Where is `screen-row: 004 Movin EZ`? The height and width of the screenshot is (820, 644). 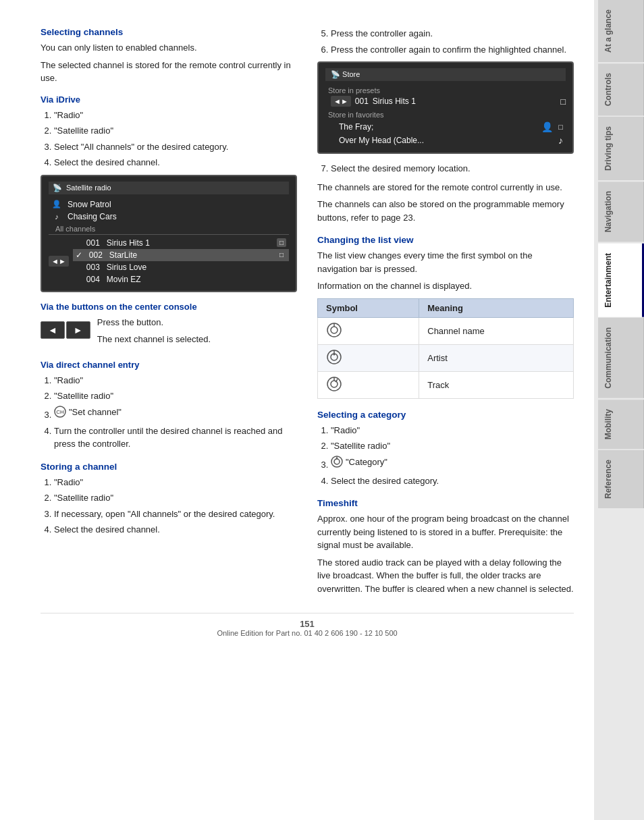
screen-row: 004 Movin EZ is located at coordinates (181, 279).